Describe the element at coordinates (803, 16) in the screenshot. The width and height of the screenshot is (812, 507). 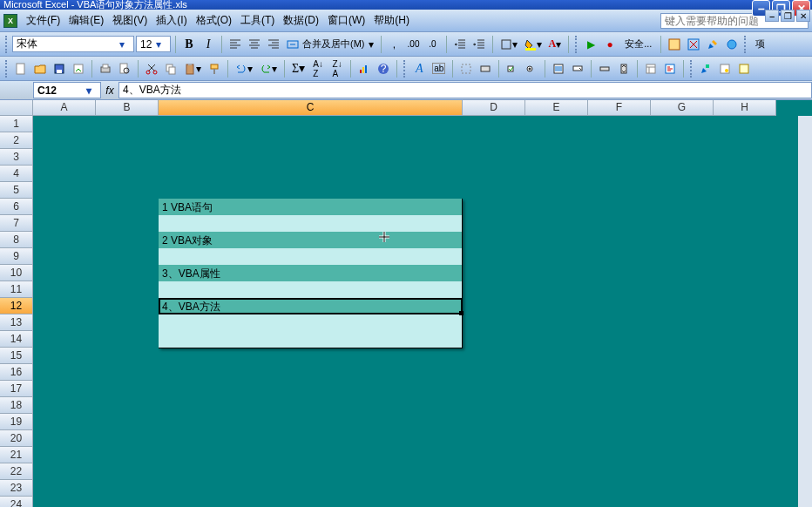
I see `wb-close-button: ✕` at that location.